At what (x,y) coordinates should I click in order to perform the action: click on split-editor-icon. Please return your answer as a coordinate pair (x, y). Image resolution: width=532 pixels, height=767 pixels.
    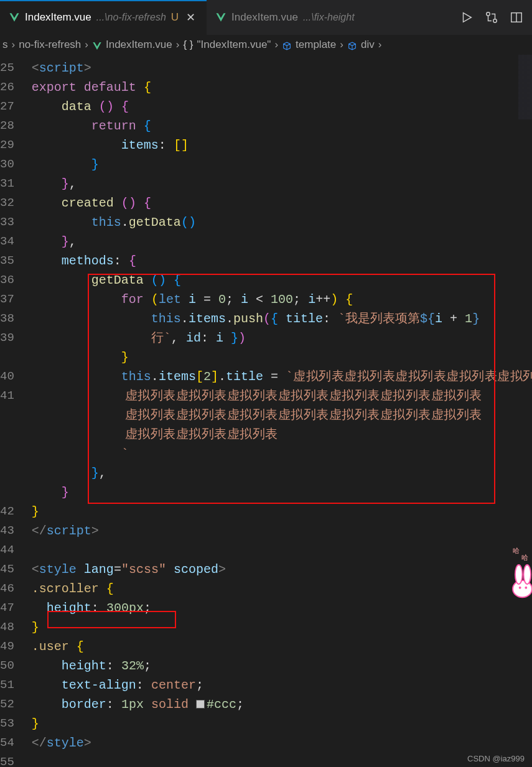
    Looking at the image, I should click on (516, 17).